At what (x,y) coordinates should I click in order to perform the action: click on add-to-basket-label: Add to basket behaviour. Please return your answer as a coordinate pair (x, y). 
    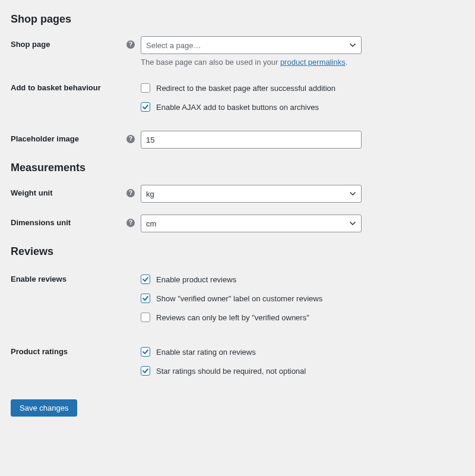
    Looking at the image, I should click on (75, 88).